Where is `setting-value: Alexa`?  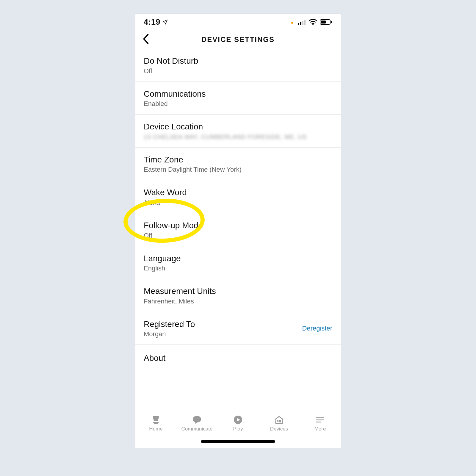 setting-value: Alexa is located at coordinates (238, 203).